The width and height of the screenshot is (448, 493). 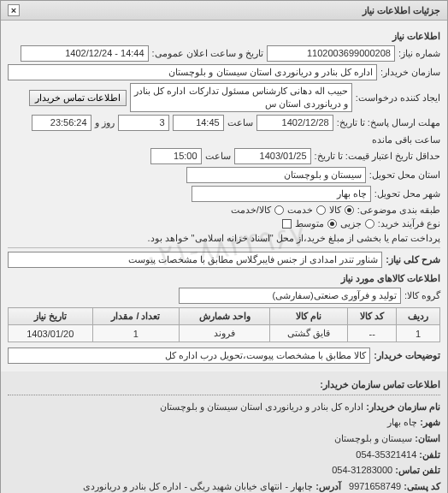 What do you see at coordinates (224, 386) in the screenshot?
I see `contact-header: اطلاعات تماس سازمان خریدار:` at bounding box center [224, 386].